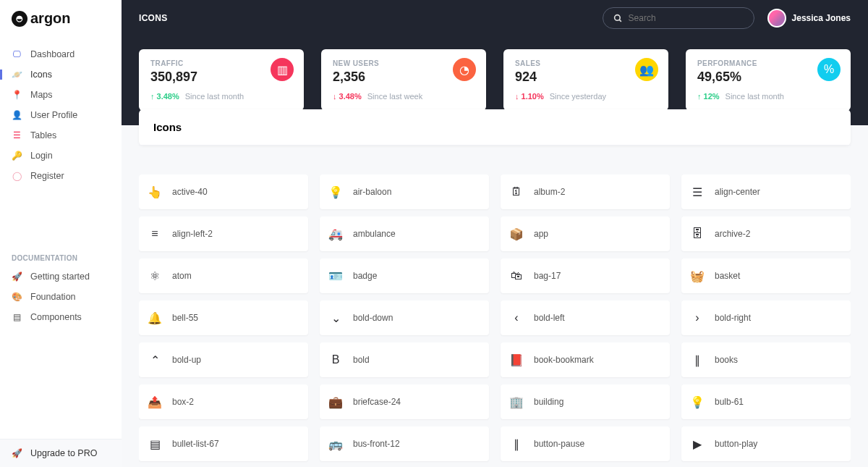 The image size is (868, 467). What do you see at coordinates (766, 192) in the screenshot?
I see `icon-tile-align-center: ☰align-center` at bounding box center [766, 192].